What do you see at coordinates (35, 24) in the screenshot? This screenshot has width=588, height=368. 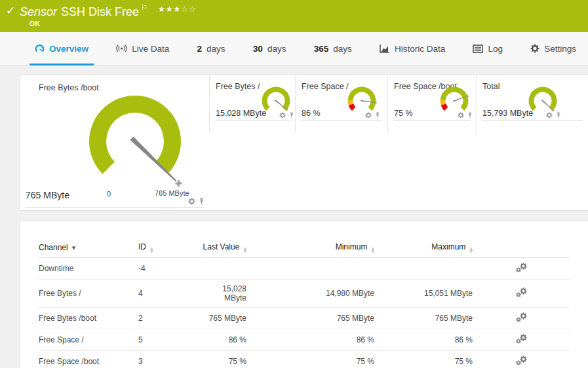 I see `status-badge: OK` at bounding box center [35, 24].